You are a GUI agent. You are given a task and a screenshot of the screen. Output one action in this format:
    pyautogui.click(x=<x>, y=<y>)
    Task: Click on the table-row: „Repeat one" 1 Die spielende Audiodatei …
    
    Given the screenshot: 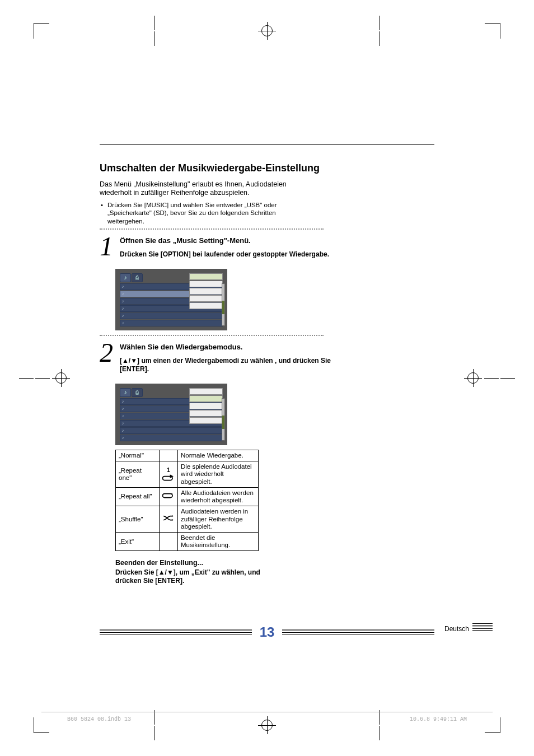 What is the action you would take?
    pyautogui.click(x=187, y=475)
    